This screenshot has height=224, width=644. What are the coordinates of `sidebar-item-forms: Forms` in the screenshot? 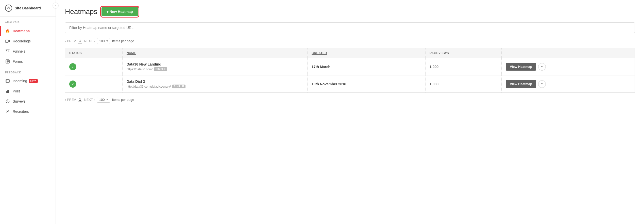 It's located at (28, 61).